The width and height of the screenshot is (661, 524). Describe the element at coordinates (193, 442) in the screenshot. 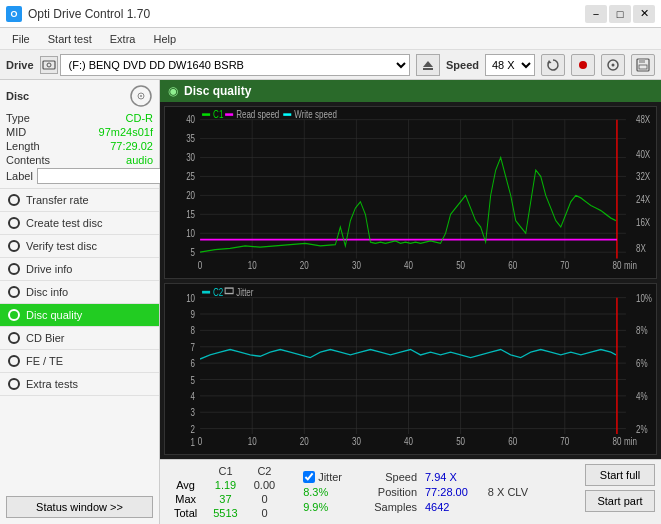

I see `svg-text: 1` at that location.